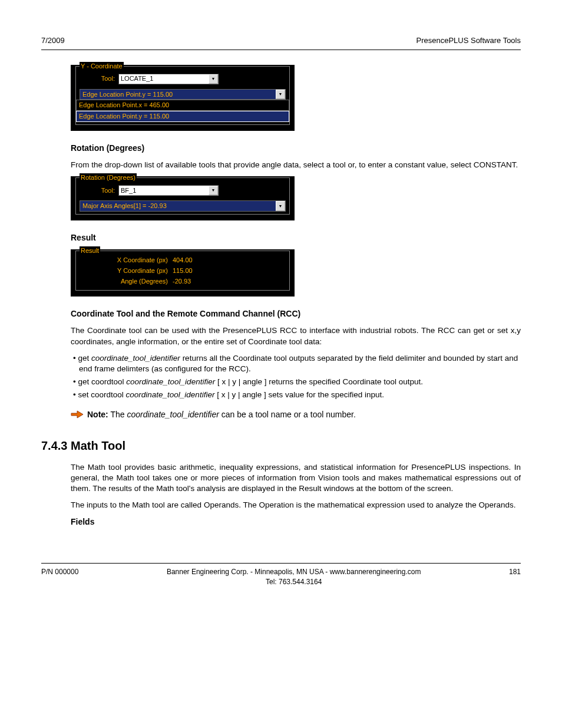  Describe the element at coordinates (178, 94) in the screenshot. I see `y-selected-value: Edge Location Point.y = 115.00` at that location.